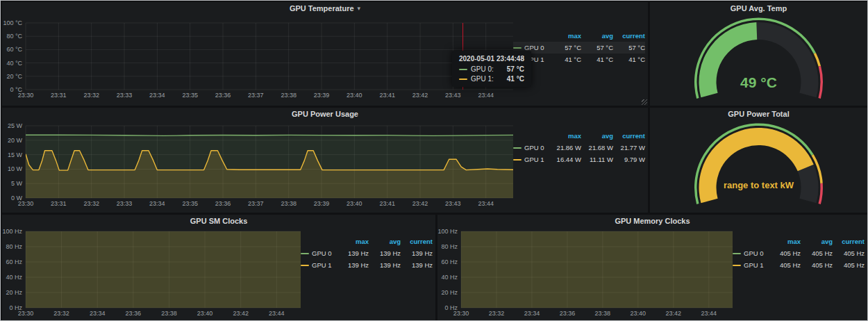  I want to click on panel-title-text: GPU Temperature, so click(322, 8).